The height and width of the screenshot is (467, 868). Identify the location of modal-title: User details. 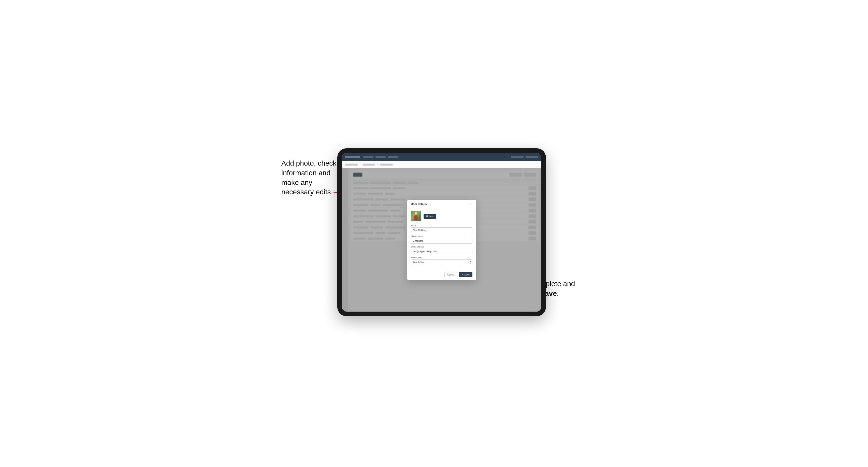
(418, 204).